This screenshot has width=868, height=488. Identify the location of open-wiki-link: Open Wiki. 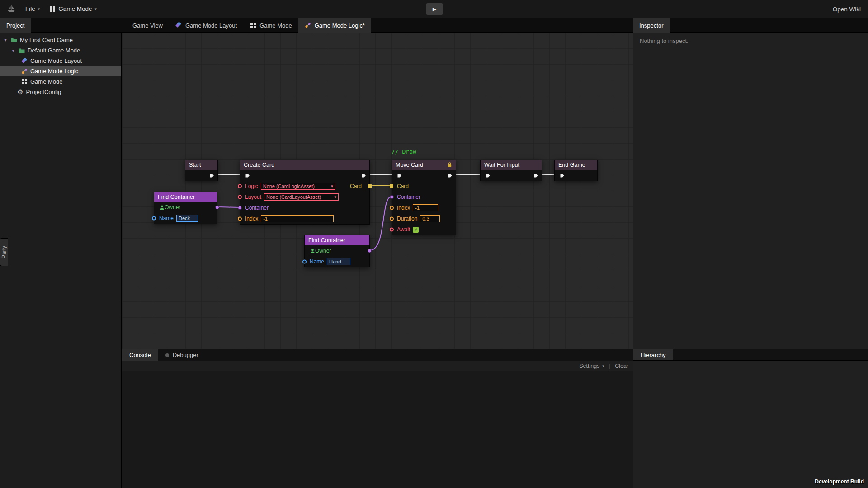
(847, 9).